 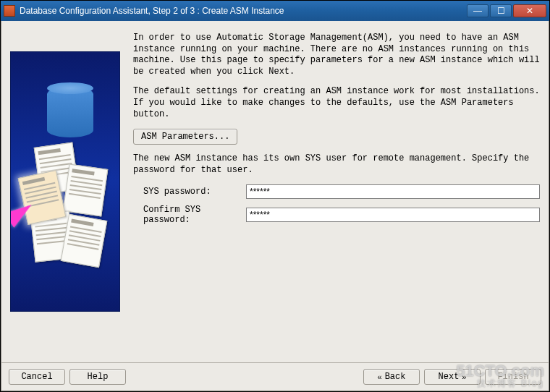 What do you see at coordinates (275, 11) in the screenshot?
I see `titlebar: Database Configuration Assistant, Step 2…` at bounding box center [275, 11].